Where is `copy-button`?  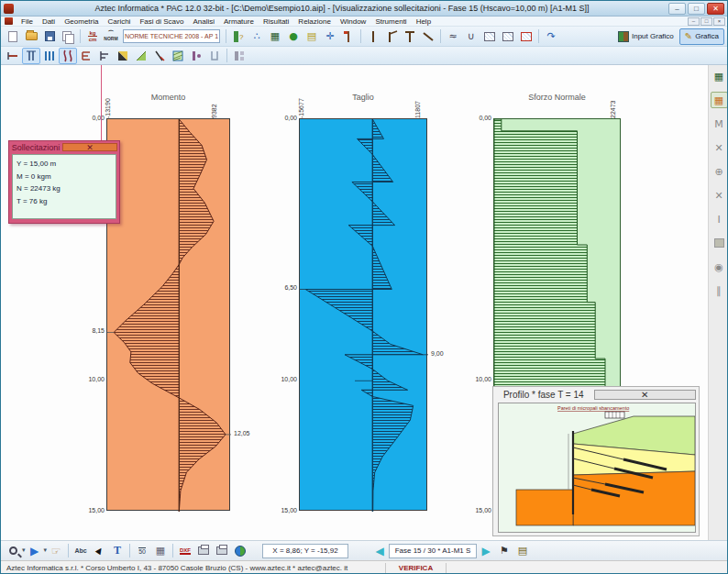
copy-button is located at coordinates (68, 37).